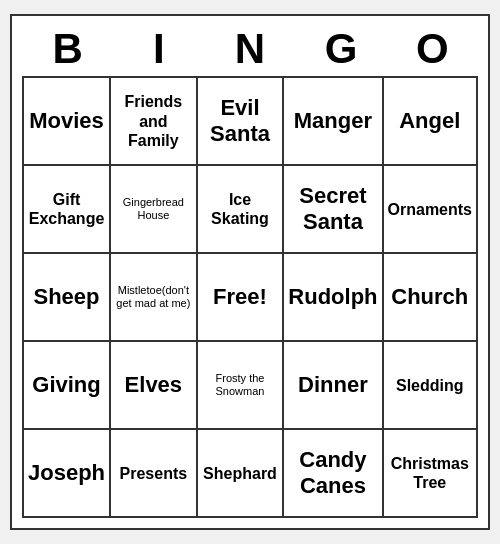 This screenshot has width=500, height=544. Describe the element at coordinates (431, 122) in the screenshot. I see `bingo-cell-4: Angel` at that location.